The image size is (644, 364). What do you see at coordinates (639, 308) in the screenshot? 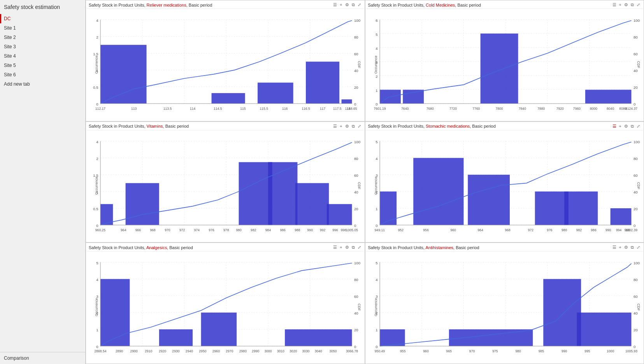
I see `y-label-cdf-6: CDF` at bounding box center [639, 308].